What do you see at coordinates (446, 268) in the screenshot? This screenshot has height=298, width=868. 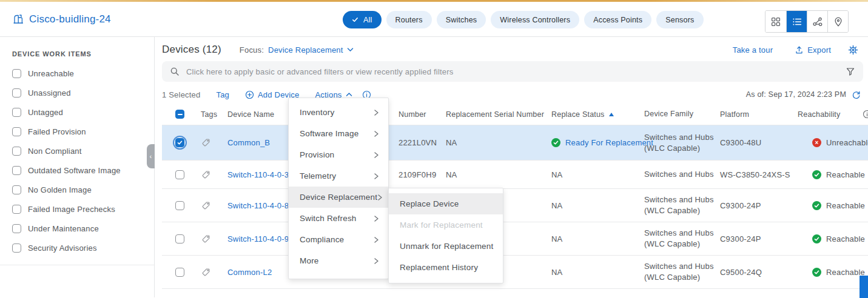 I see `submenu-item-replacement-history: Replacement History` at bounding box center [446, 268].